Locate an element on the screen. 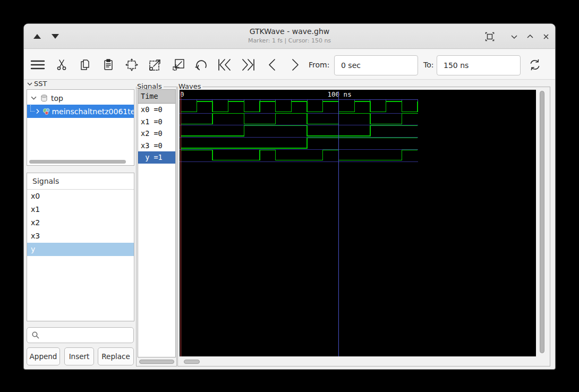  waves-horizontal-scrollbar is located at coordinates (192, 362).